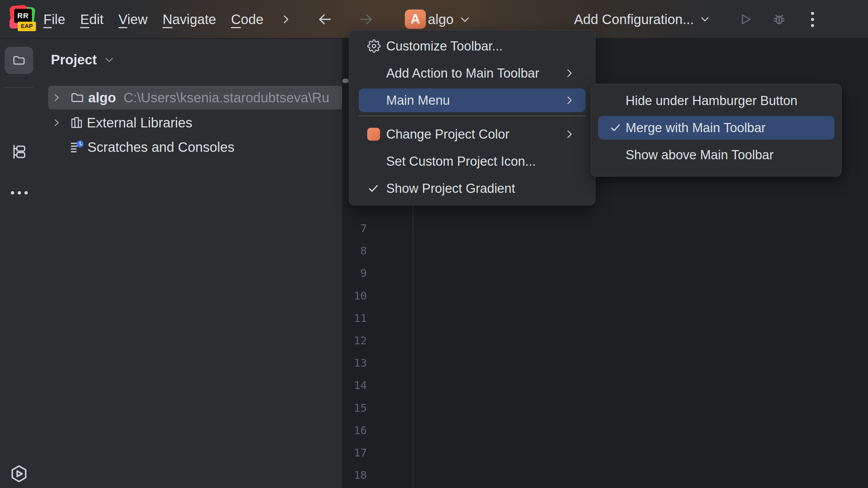 Image resolution: width=868 pixels, height=488 pixels. Describe the element at coordinates (102, 98) in the screenshot. I see `tree-item-name: algo` at that location.